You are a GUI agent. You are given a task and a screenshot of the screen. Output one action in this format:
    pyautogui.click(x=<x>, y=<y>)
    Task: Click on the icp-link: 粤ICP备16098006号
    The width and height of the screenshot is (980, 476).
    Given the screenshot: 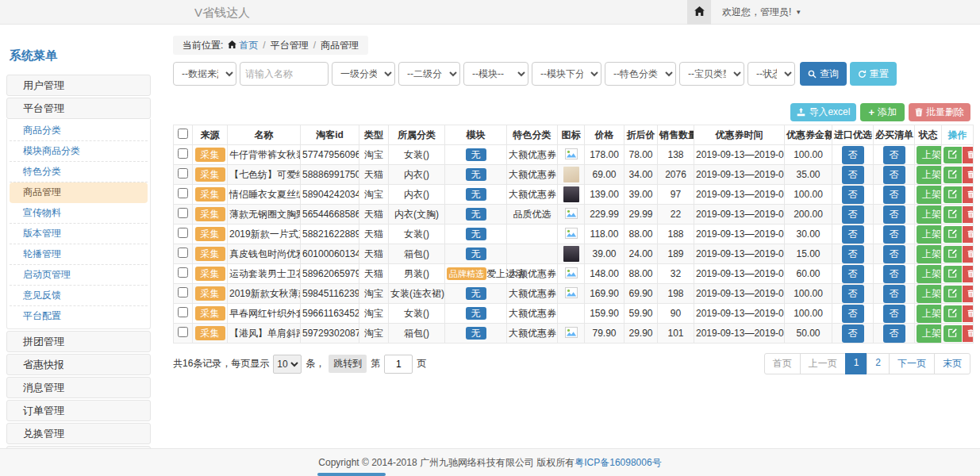 What is the action you would take?
    pyautogui.click(x=617, y=463)
    